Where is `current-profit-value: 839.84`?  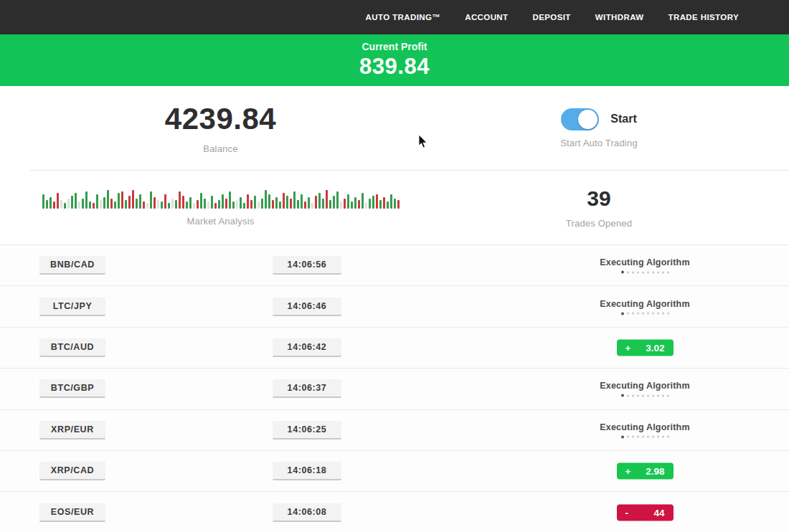 current-profit-value: 839.84 is located at coordinates (394, 67).